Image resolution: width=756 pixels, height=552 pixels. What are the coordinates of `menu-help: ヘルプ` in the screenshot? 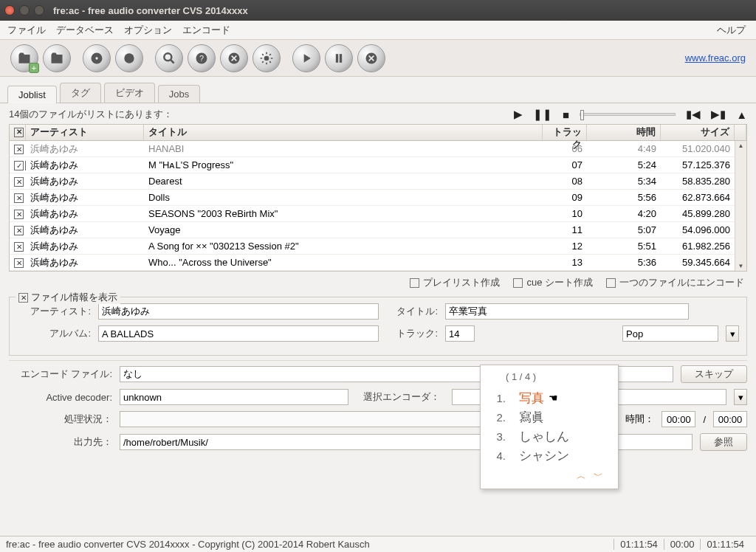 It's located at (731, 30).